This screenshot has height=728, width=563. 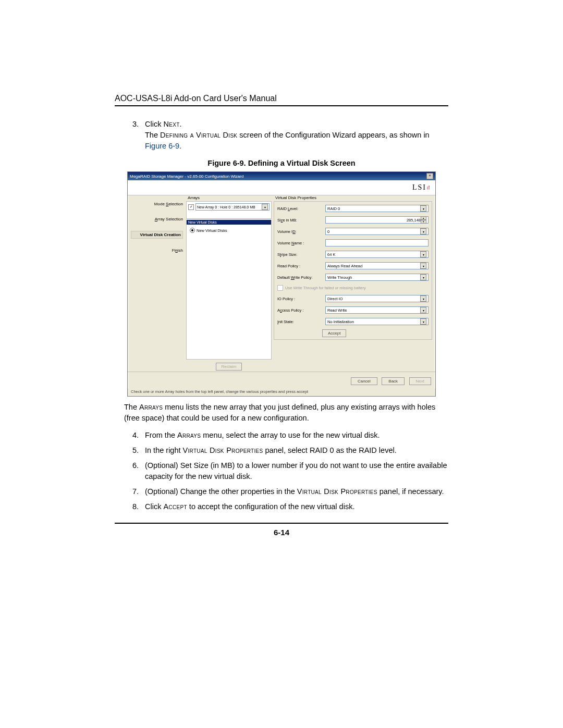 What do you see at coordinates (430, 176) in the screenshot?
I see `close-icon: ×` at bounding box center [430, 176].